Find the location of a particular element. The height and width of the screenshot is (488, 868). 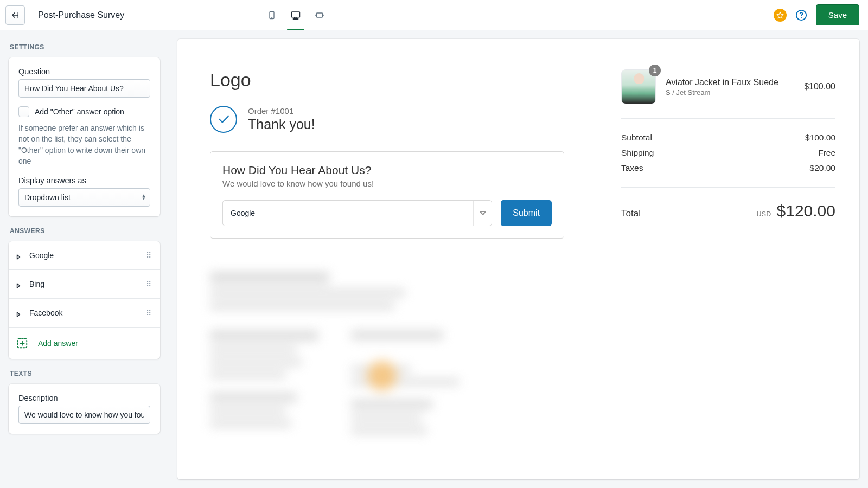

description-label: Description is located at coordinates (85, 398).